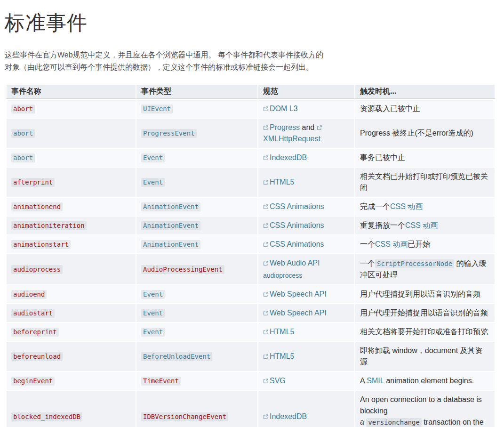 Image resolution: width=504 pixels, height=427 pixels. What do you see at coordinates (288, 157) in the screenshot?
I see `spec-link-label: IndexedDB` at bounding box center [288, 157].